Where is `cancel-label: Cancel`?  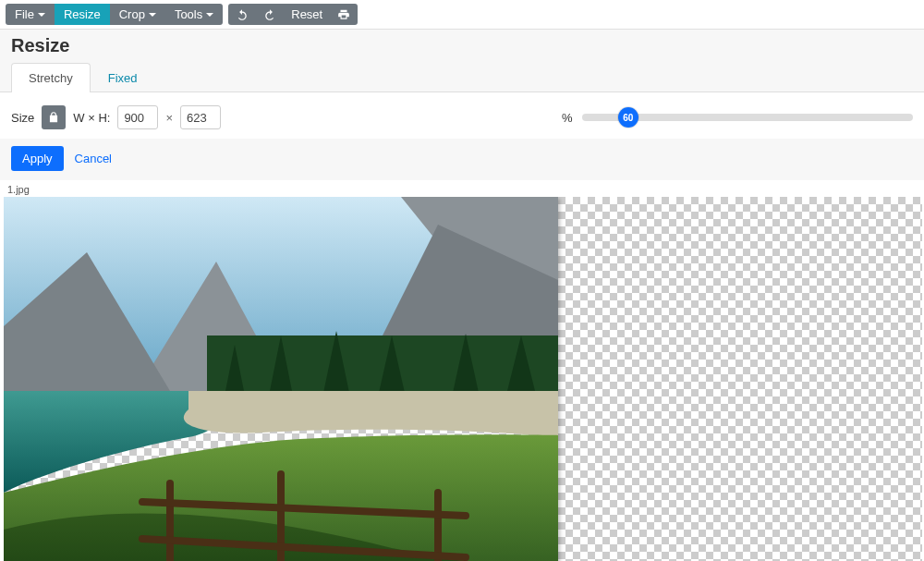
cancel-label: Cancel is located at coordinates (93, 159).